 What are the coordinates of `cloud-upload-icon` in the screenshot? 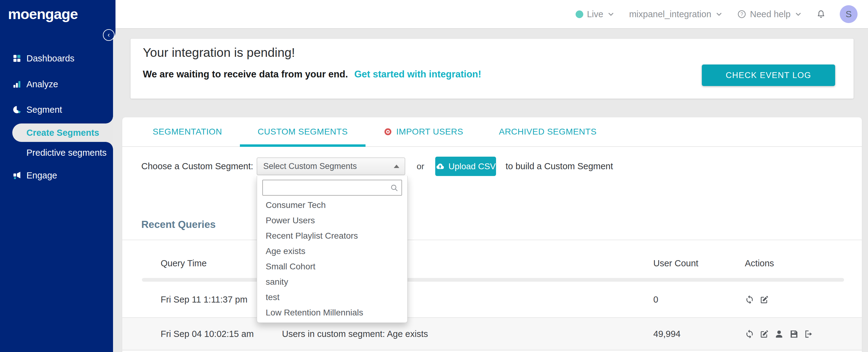 It's located at (440, 166).